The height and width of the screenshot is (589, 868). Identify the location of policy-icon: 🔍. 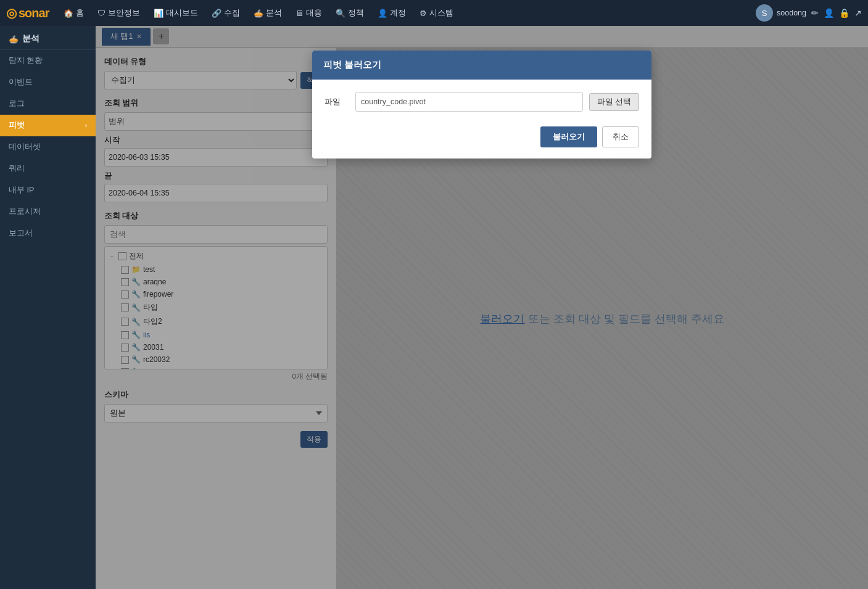
(341, 14).